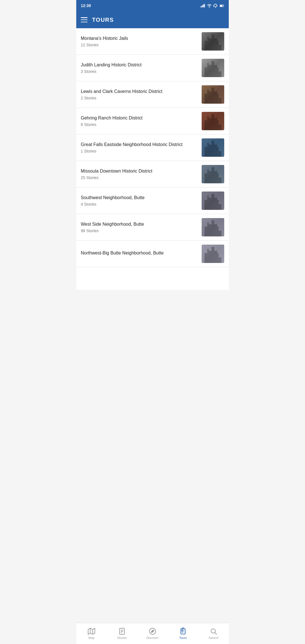 This screenshot has width=305, height=644. Describe the element at coordinates (212, 6) in the screenshot. I see `status-icons` at that location.